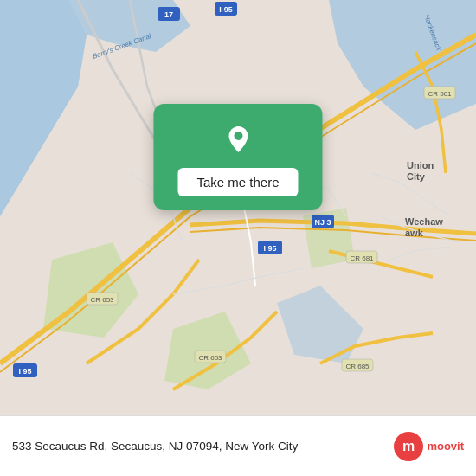  I want to click on svg-text: CR 681, so click(362, 258).